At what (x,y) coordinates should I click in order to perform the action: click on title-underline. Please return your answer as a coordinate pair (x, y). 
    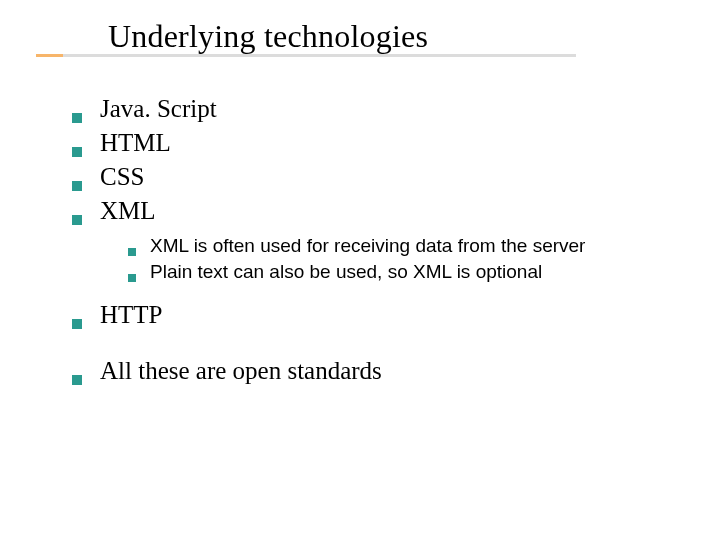
    Looking at the image, I should click on (306, 56).